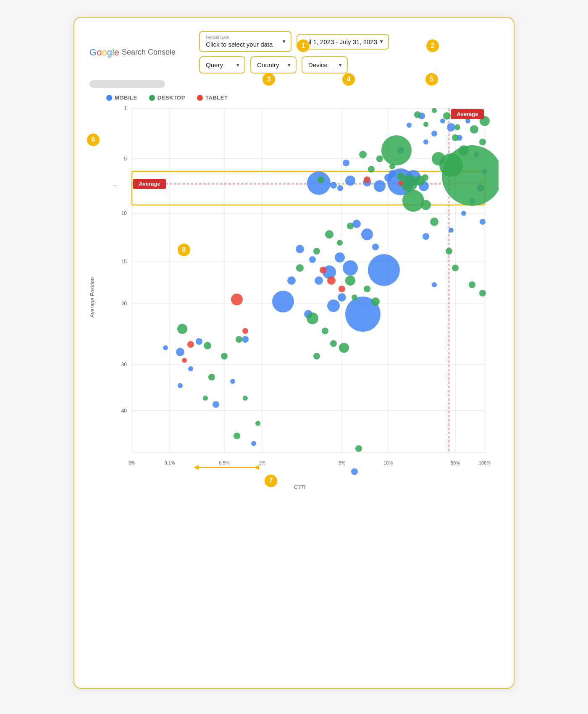 The height and width of the screenshot is (714, 588). Describe the element at coordinates (218, 38) in the screenshot. I see `data-selector-label: Default Data` at that location.